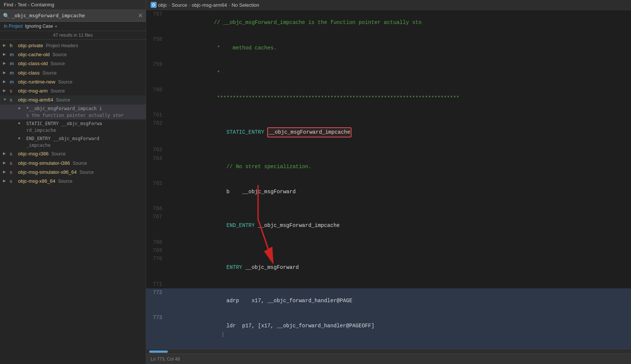  I want to click on line-number-766: 766, so click(157, 209).